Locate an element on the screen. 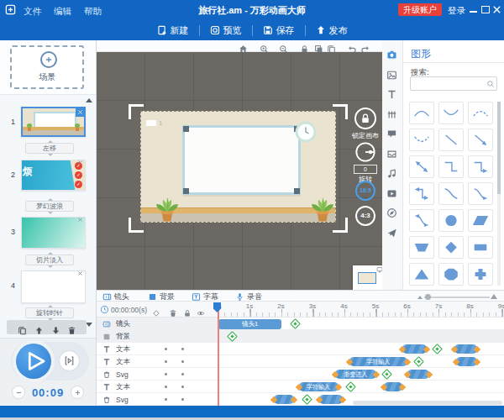  menu-file: 文件 is located at coordinates (32, 11).